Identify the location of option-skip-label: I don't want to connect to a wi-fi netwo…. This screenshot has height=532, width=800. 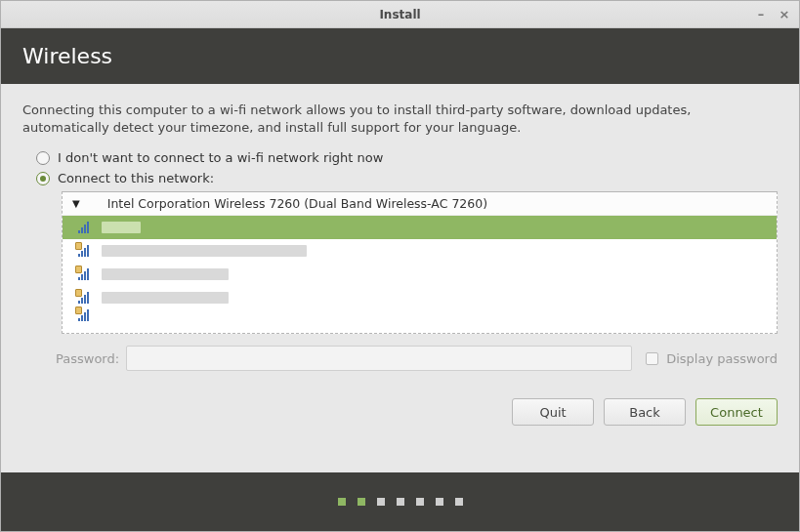
(221, 158).